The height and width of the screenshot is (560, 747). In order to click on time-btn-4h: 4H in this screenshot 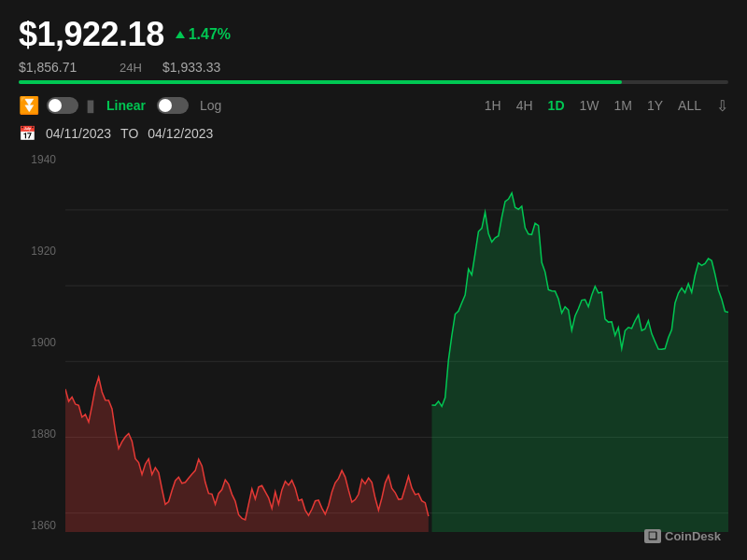, I will do `click(525, 105)`.